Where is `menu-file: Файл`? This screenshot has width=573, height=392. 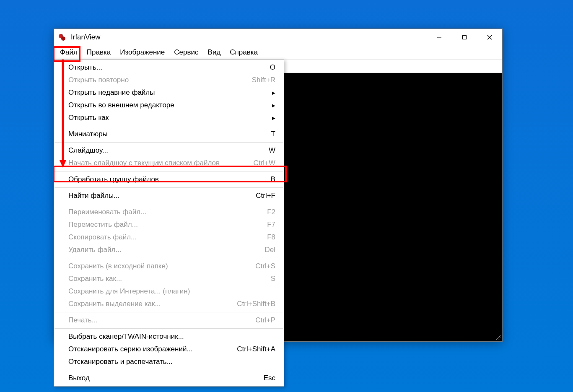
menu-file: Файл is located at coordinates (69, 52).